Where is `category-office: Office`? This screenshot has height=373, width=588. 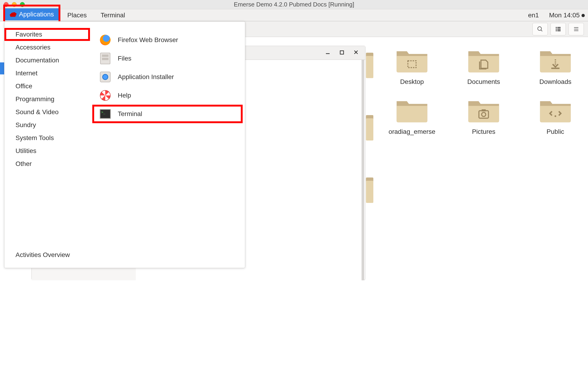
category-office: Office is located at coordinates (47, 86).